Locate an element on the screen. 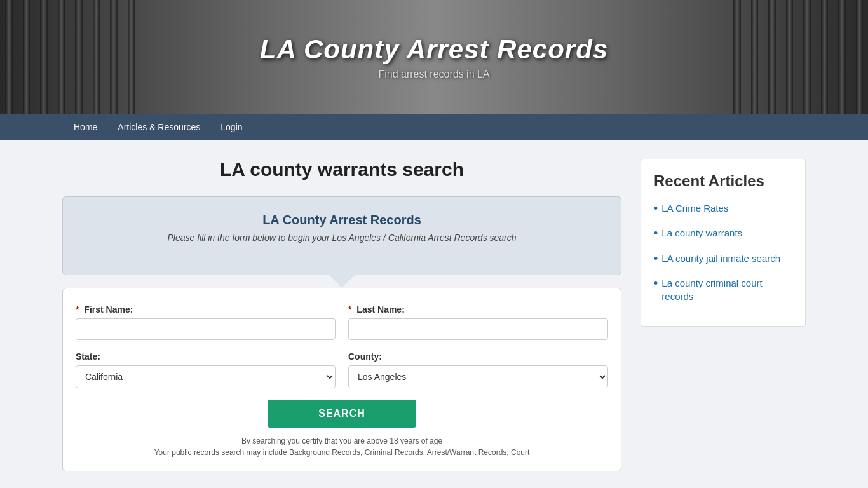  list-item: • LA county jail inmate search is located at coordinates (723, 259).